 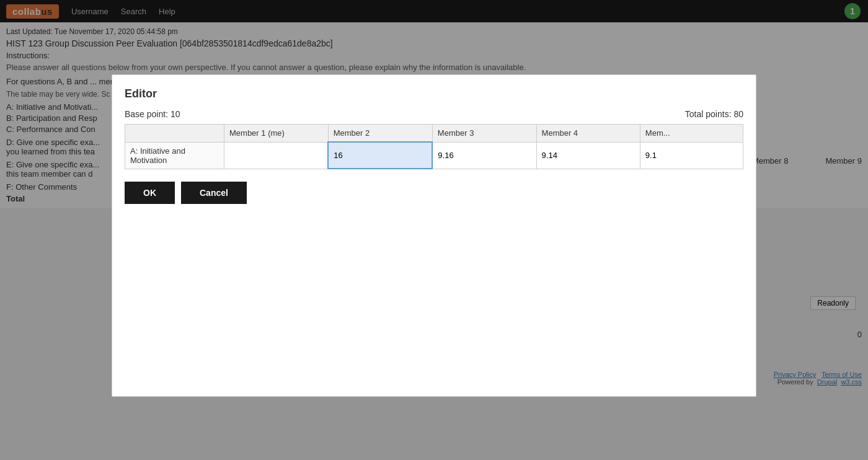 I want to click on cell-member3, so click(x=484, y=155).